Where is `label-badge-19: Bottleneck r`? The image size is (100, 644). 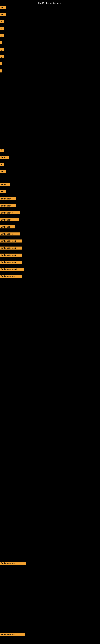
label-badge-19: Bottleneck r is located at coordinates (9, 220).